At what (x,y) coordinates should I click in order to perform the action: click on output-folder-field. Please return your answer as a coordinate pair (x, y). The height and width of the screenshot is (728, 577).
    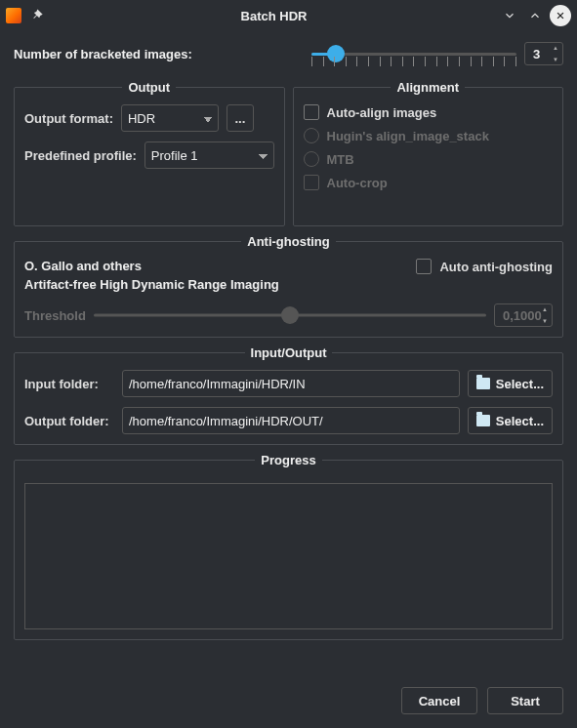
    Looking at the image, I should click on (291, 421).